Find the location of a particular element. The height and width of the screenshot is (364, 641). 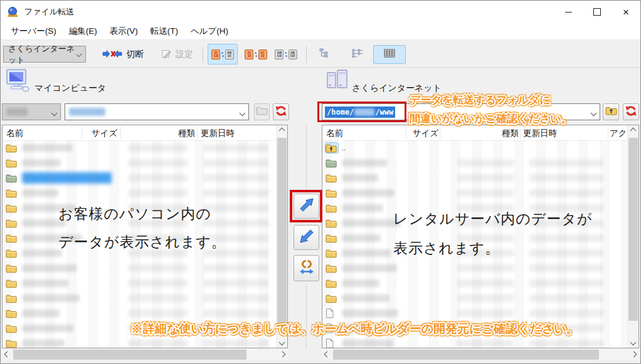

local-folder-up-button is located at coordinates (262, 112).